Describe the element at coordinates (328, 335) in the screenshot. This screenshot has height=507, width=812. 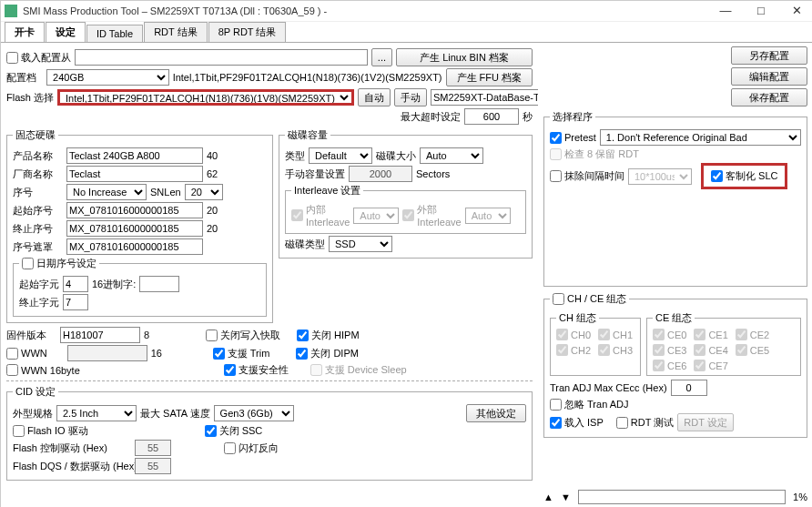
I see `close-hipm-check: 关闭 HIPM` at that location.